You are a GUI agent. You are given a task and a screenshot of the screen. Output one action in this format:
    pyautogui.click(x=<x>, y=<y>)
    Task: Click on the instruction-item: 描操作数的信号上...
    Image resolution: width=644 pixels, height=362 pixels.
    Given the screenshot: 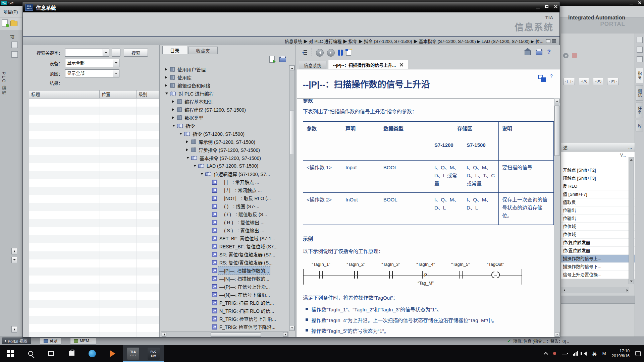 What is the action you would take?
    pyautogui.click(x=598, y=259)
    